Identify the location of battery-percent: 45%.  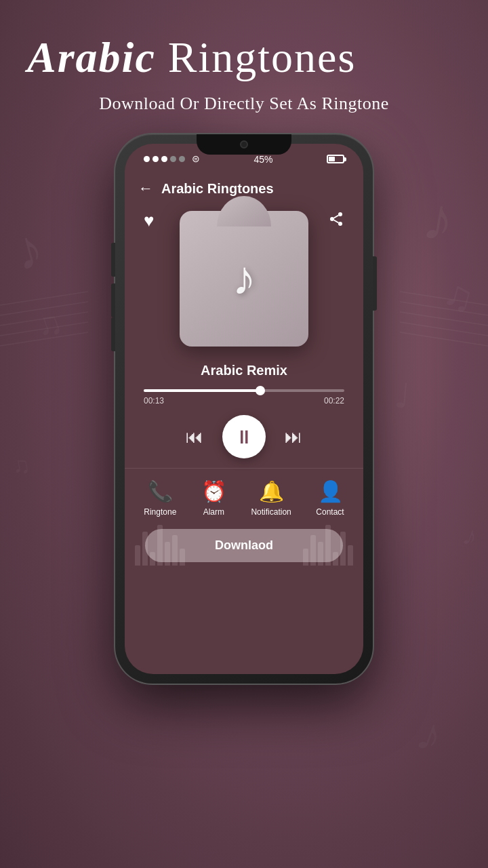
(263, 159).